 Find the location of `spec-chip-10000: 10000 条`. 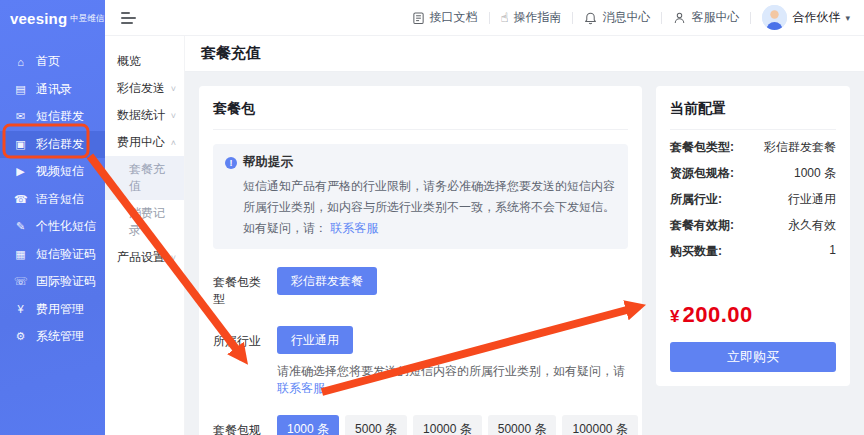

spec-chip-10000: 10000 条 is located at coordinates (448, 425).